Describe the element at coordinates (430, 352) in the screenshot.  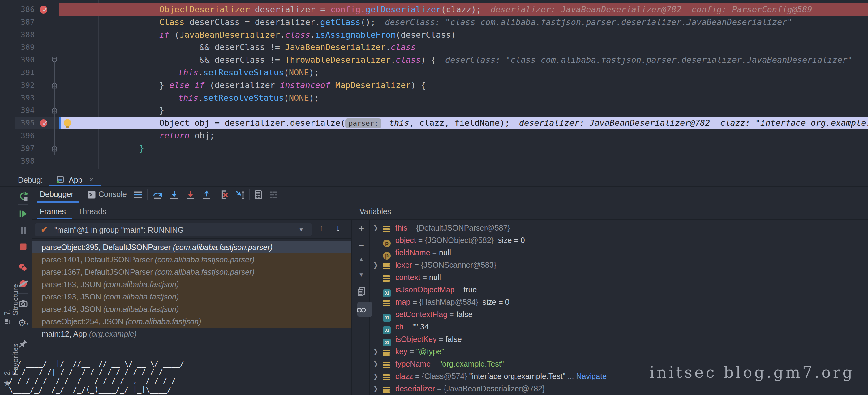
I see `variable-value: "@type"` at that location.